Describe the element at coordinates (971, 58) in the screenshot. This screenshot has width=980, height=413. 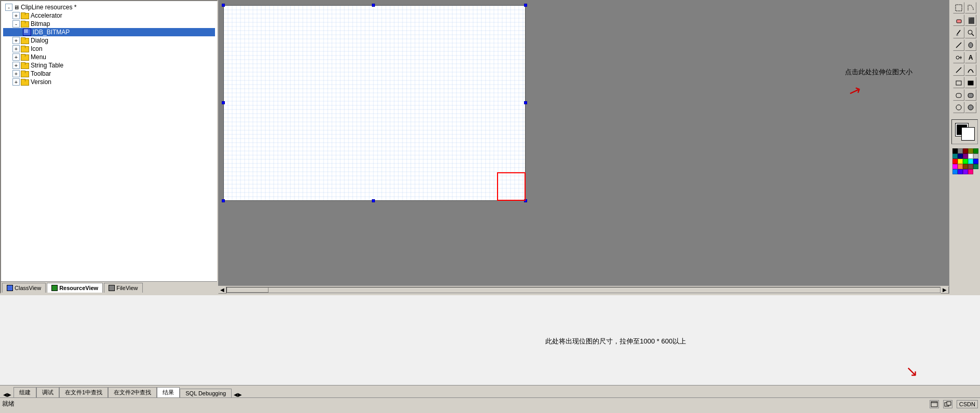
I see `text-tool-label: A` at that location.